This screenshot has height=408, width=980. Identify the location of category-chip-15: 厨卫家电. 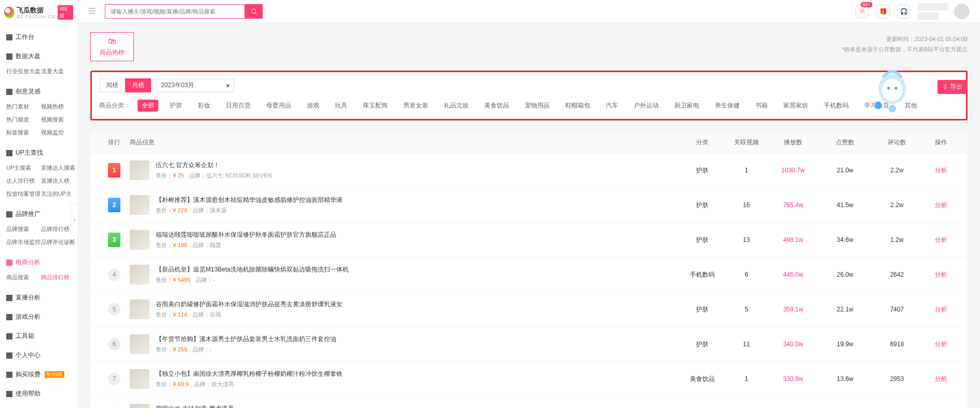
(687, 106).